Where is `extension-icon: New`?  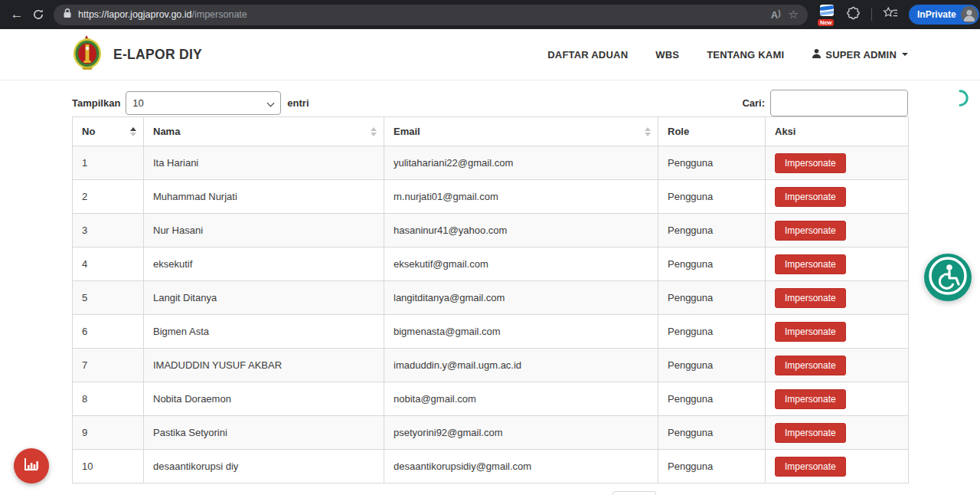 extension-icon: New is located at coordinates (827, 15).